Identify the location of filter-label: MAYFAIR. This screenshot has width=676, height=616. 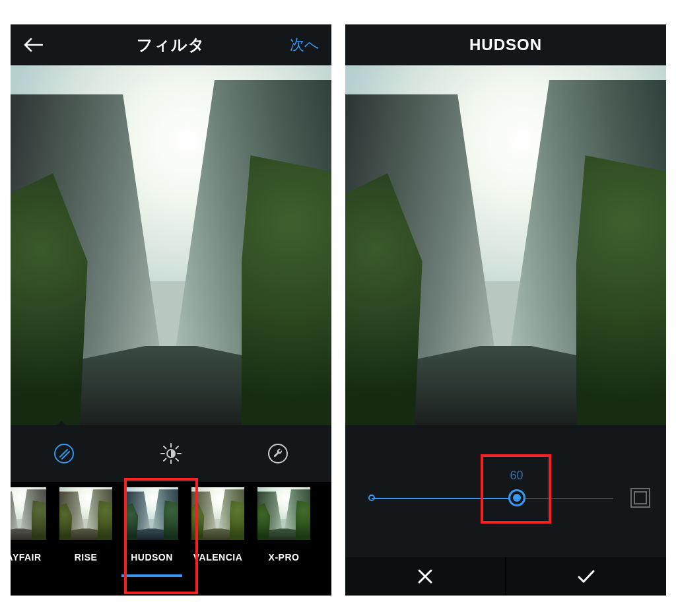
(26, 557).